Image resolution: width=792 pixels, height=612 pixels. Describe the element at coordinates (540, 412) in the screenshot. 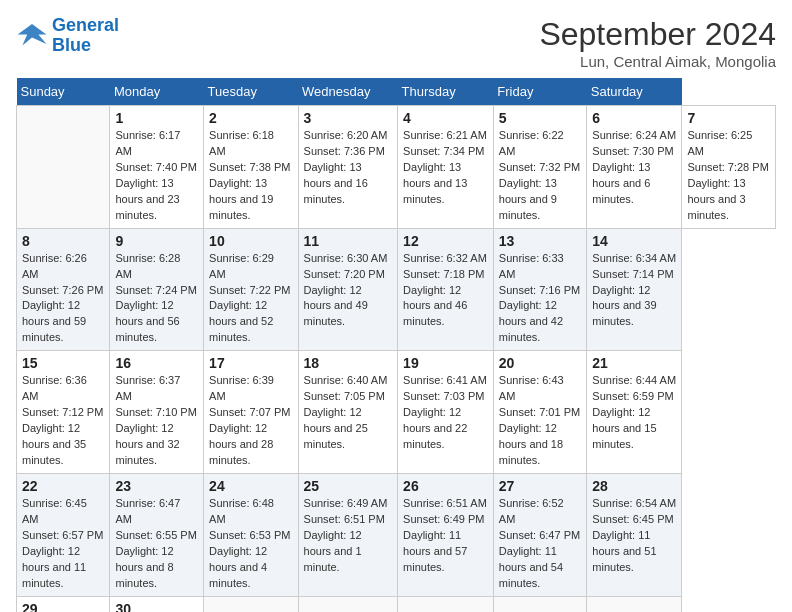

I see `sunset-label: Sunset: 7:01 PM` at that location.